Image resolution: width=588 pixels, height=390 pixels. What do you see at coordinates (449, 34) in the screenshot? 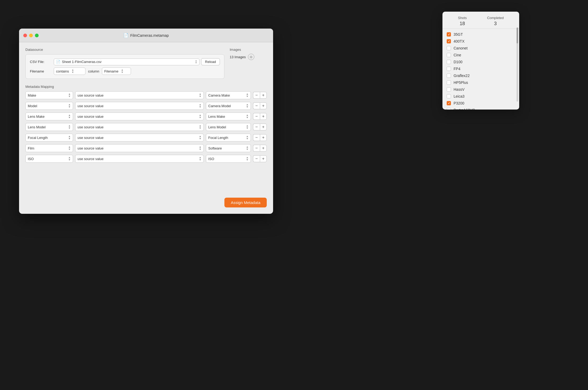
I see `checkbox-35gt` at bounding box center [449, 34].